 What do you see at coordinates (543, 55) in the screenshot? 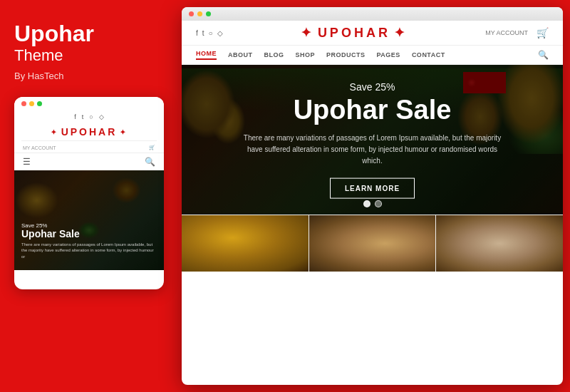
I see `desktop-search-icon: 🔍` at bounding box center [543, 55].